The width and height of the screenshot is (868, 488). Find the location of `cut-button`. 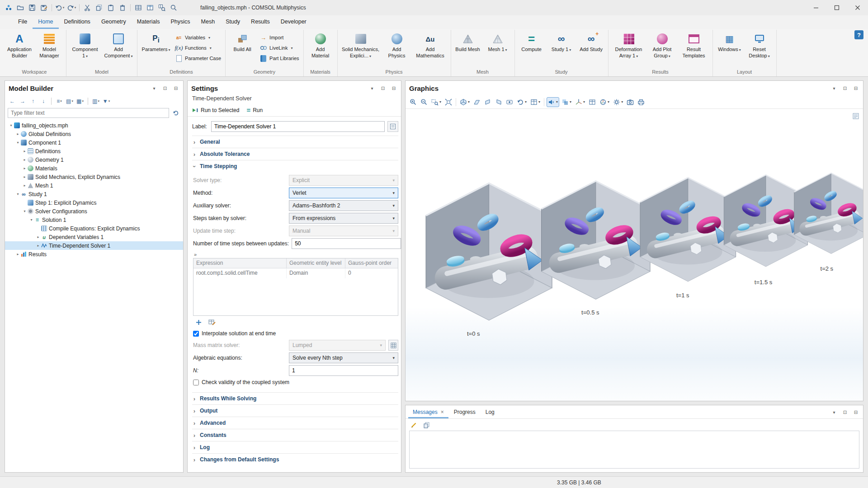

cut-button is located at coordinates (87, 8).